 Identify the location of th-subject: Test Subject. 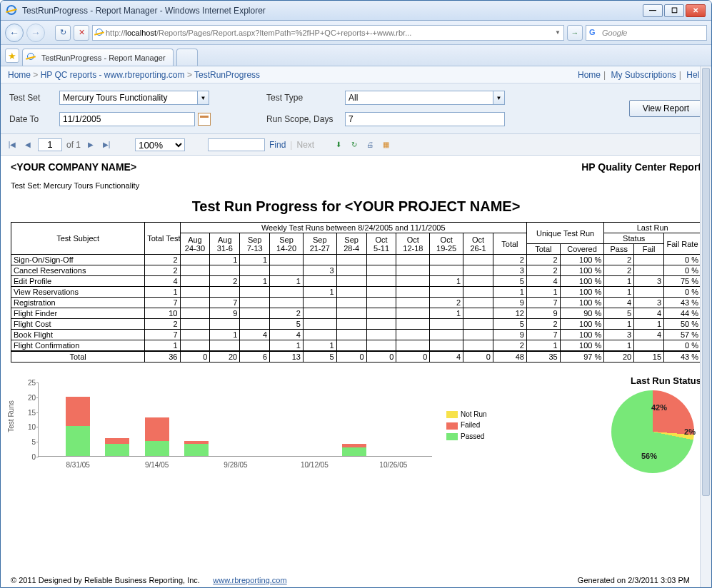
(79, 238).